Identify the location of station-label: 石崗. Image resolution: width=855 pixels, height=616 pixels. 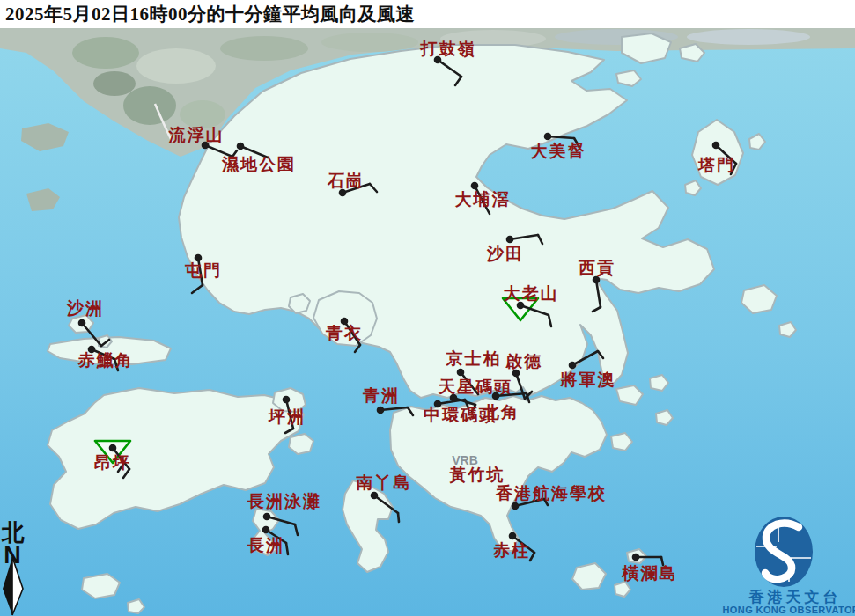
(345, 181).